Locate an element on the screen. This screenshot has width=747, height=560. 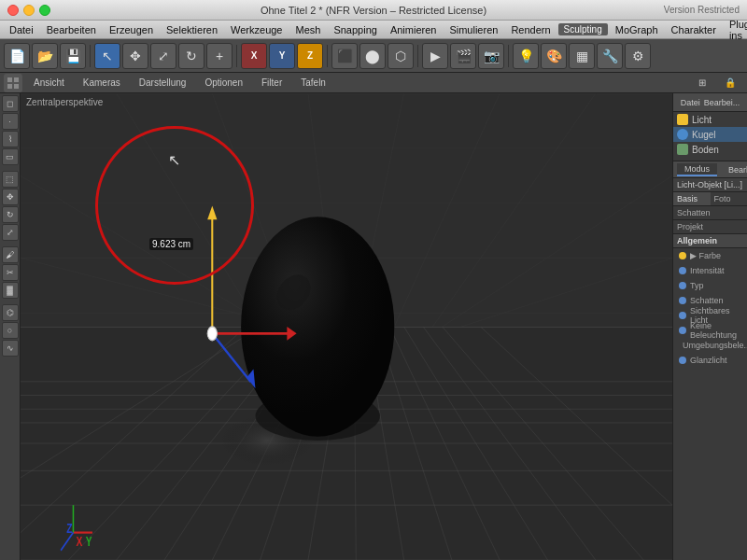
menu-mograph: MoGraph is located at coordinates (637, 30).